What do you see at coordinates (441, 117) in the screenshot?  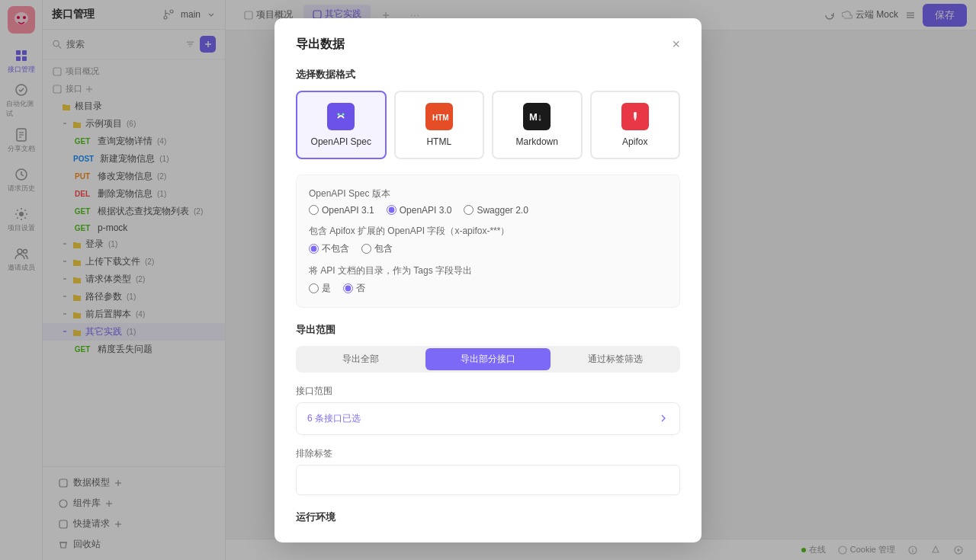 I see `svg-text: HTML` at bounding box center [441, 117].